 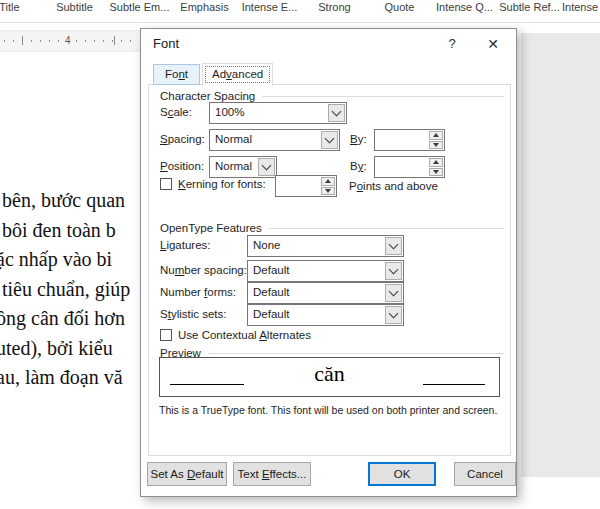 What do you see at coordinates (326, 246) in the screenshot?
I see `ligatures-dropdown: None` at bounding box center [326, 246].